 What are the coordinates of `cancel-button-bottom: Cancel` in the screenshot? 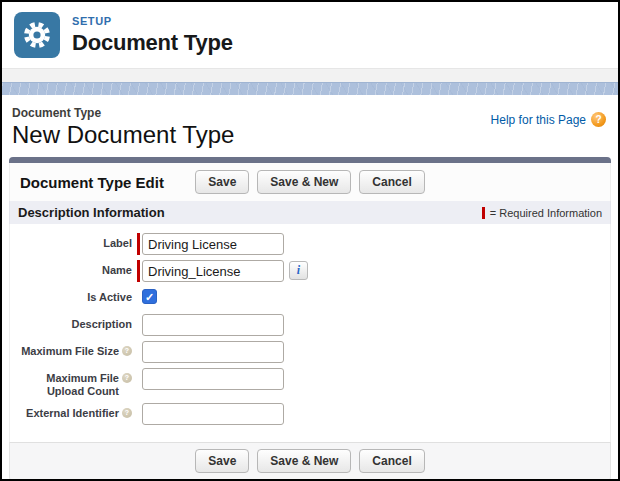 It's located at (392, 461).